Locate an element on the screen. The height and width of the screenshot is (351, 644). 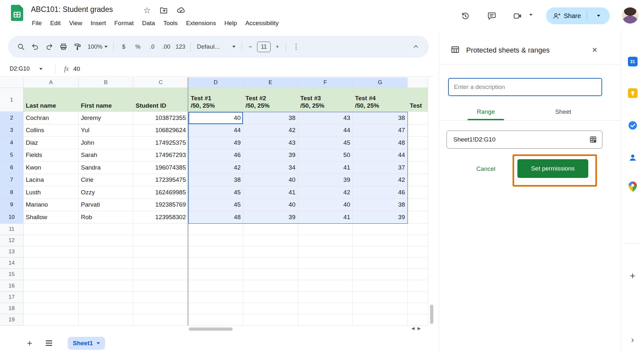
name-box-caret is located at coordinates (41, 69).